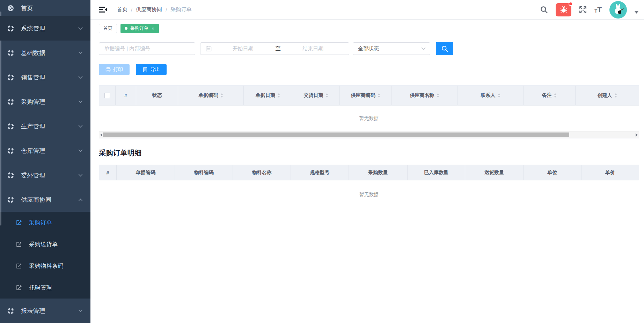  What do you see at coordinates (636, 13) in the screenshot?
I see `user-menu-caret-icon` at bounding box center [636, 13].